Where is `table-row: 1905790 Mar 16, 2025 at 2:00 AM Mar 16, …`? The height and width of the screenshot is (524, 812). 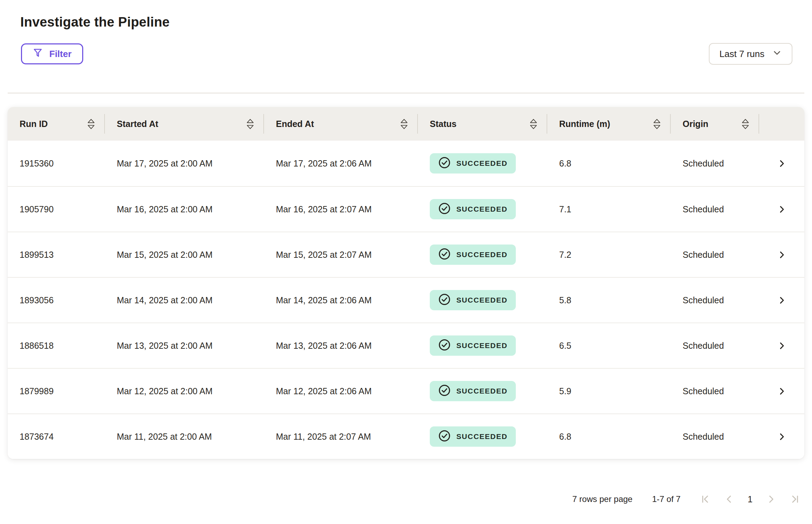 table-row: 1905790 Mar 16, 2025 at 2:00 AM Mar 16, … is located at coordinates (406, 209).